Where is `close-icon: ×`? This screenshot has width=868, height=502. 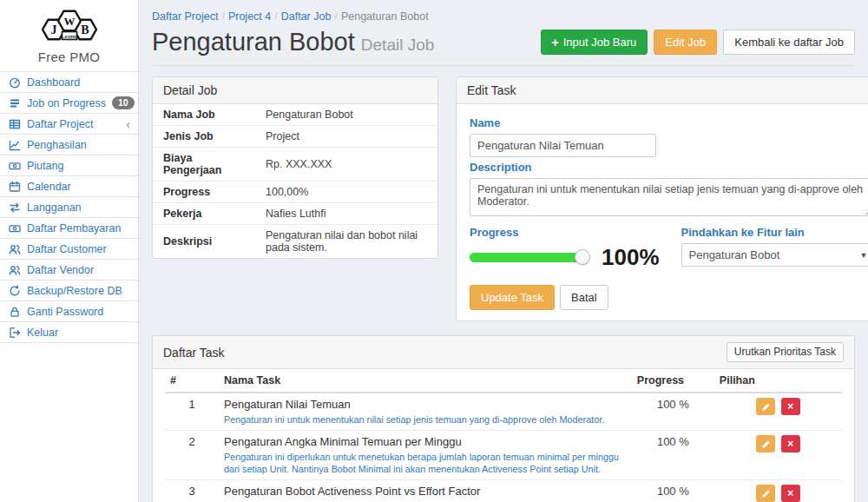
close-icon: × is located at coordinates (790, 406).